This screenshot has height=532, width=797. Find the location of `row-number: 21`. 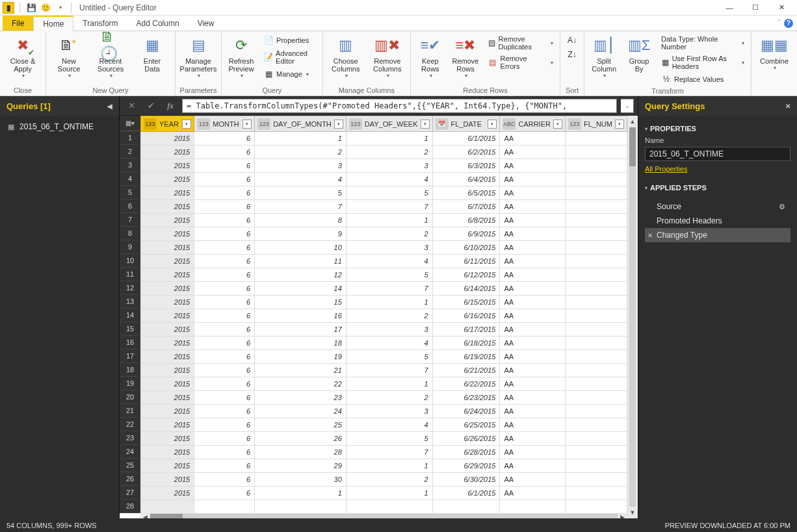

row-number: 21 is located at coordinates (130, 411).